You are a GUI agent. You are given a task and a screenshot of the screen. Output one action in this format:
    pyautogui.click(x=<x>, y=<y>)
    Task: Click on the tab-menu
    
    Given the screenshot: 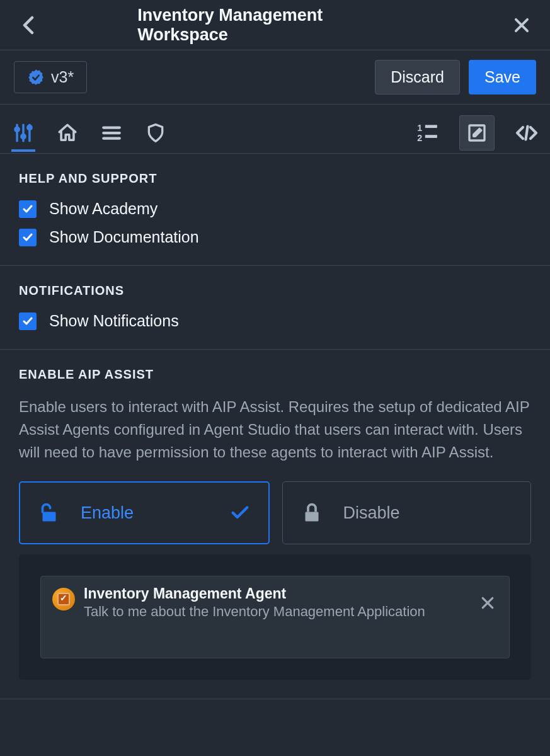 What is the action you would take?
    pyautogui.click(x=112, y=133)
    